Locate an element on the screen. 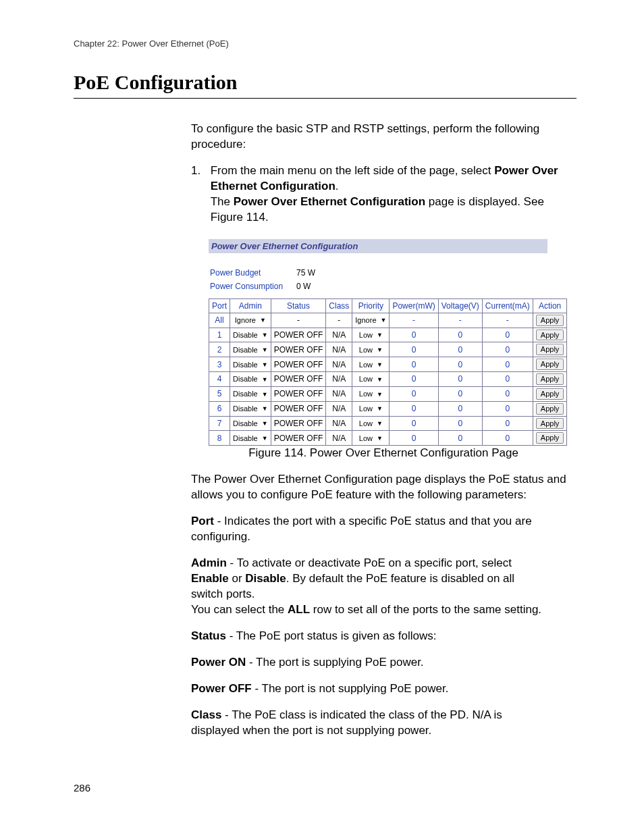 The height and width of the screenshot is (834, 644). col-port: Port is located at coordinates (220, 305).